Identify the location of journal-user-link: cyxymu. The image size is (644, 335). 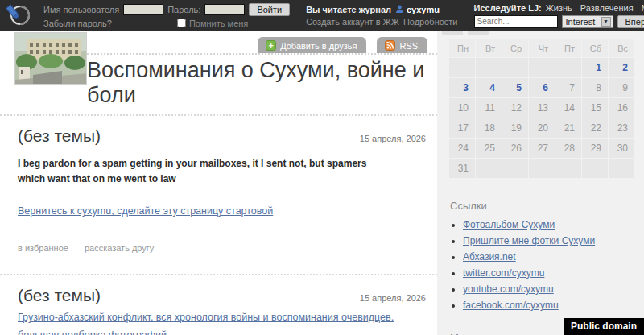
(417, 10).